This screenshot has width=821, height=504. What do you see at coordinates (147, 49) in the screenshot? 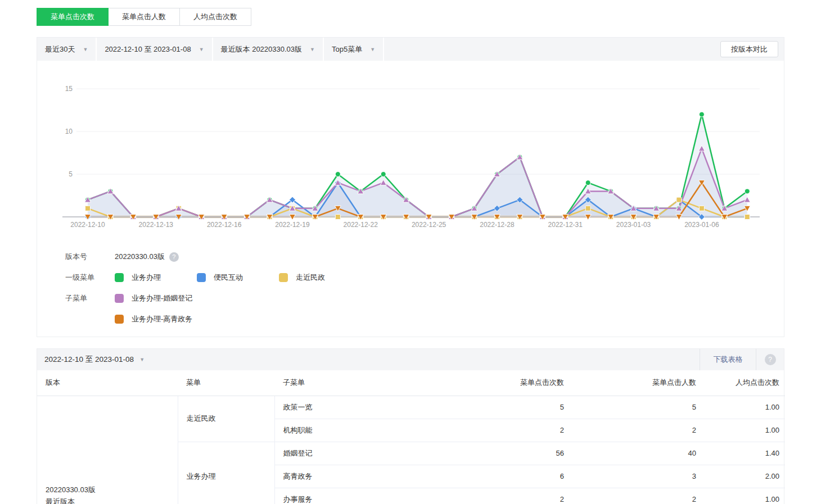
I see `date-range-label: 2022-12-10 至 2023-01-08` at bounding box center [147, 49].